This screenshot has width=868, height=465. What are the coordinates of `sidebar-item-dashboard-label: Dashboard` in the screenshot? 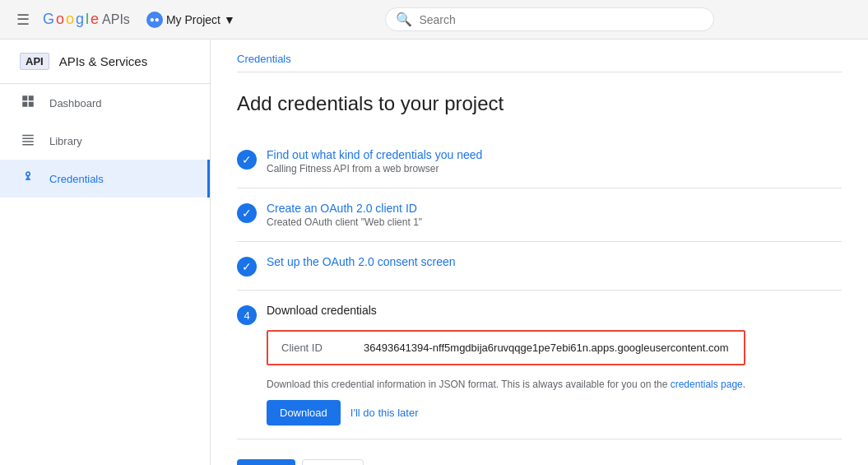 It's located at (76, 104).